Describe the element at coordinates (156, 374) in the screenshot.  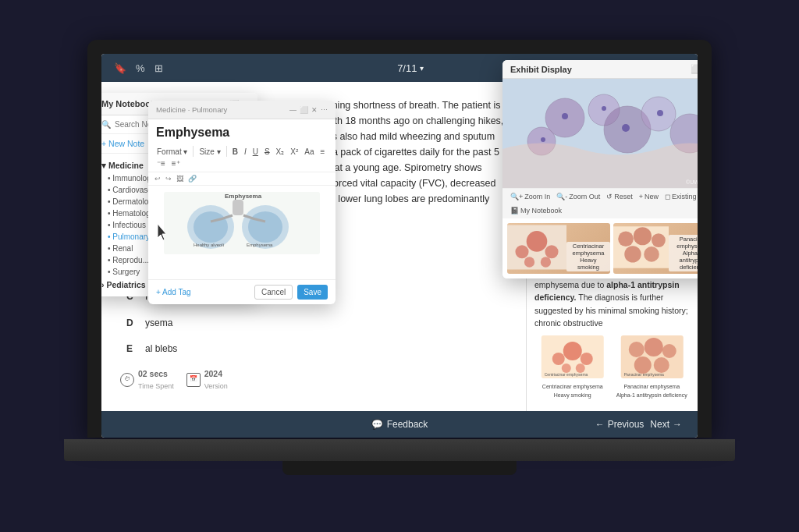
I see `time-value: 02 secs` at that location.